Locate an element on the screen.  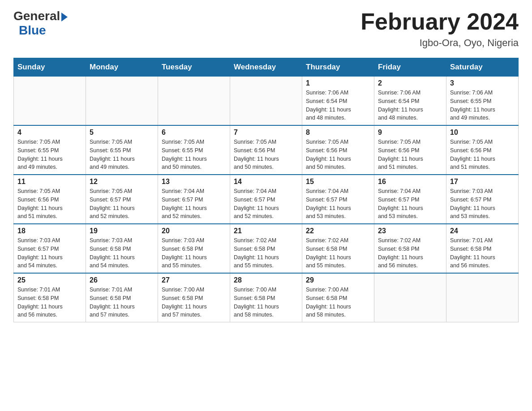
table-cell: 19Sunrise: 7:03 AMSunset: 6:58 PMDayligh… is located at coordinates (122, 248).